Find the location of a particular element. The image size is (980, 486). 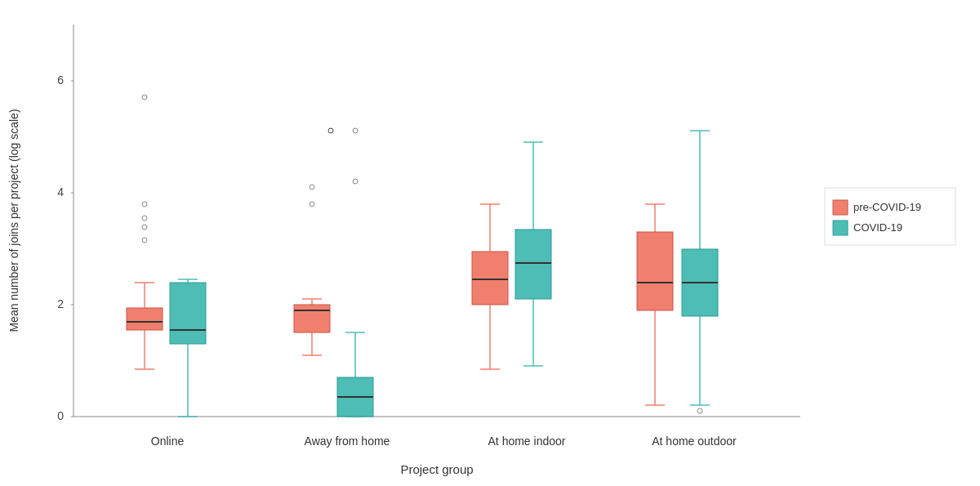

y-tick-6: 6 is located at coordinates (60, 80).